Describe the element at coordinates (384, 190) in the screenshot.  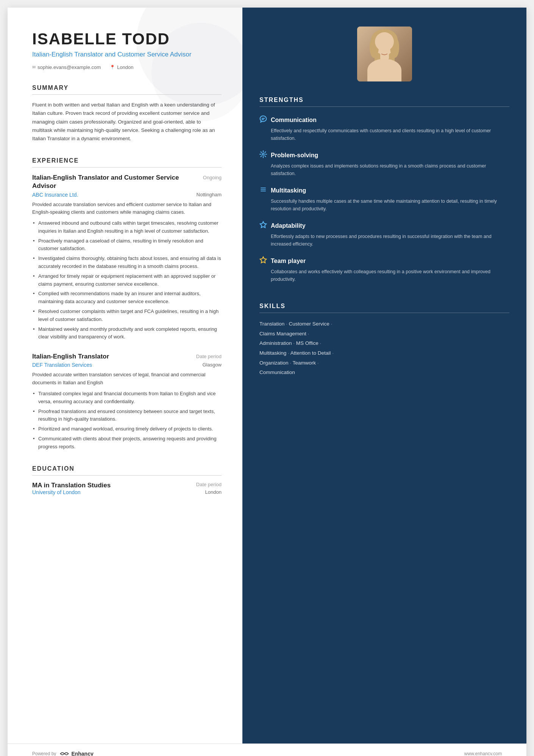
I see `strength-header-3: Multitasking` at that location.